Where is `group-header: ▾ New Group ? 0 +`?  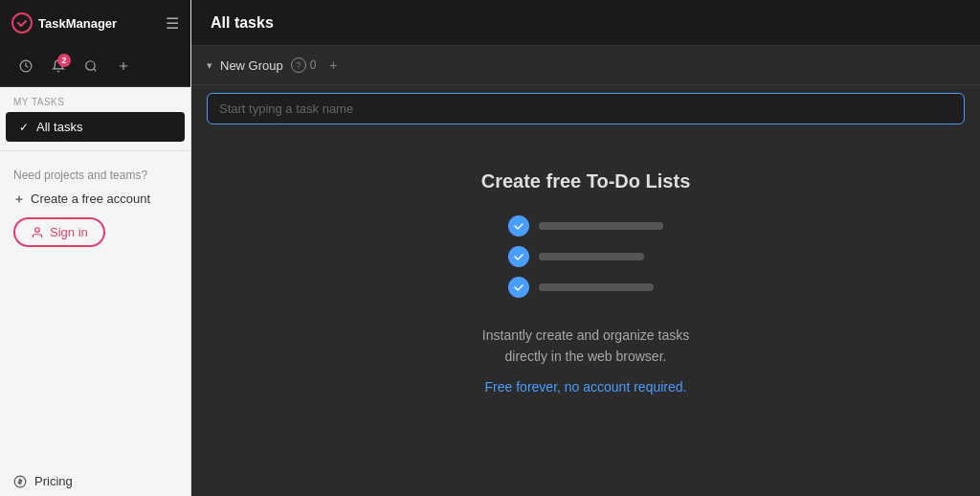 group-header: ▾ New Group ? 0 + is located at coordinates (586, 65).